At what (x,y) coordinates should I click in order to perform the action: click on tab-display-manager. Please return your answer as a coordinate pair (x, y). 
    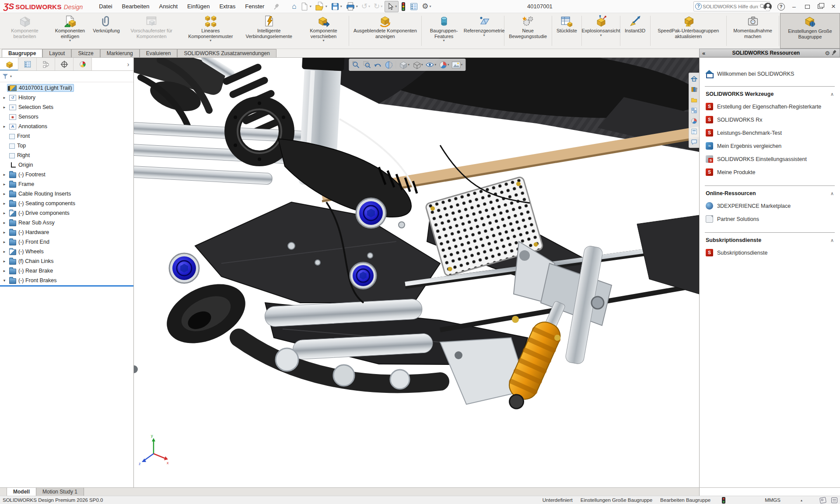
    Looking at the image, I should click on (83, 64).